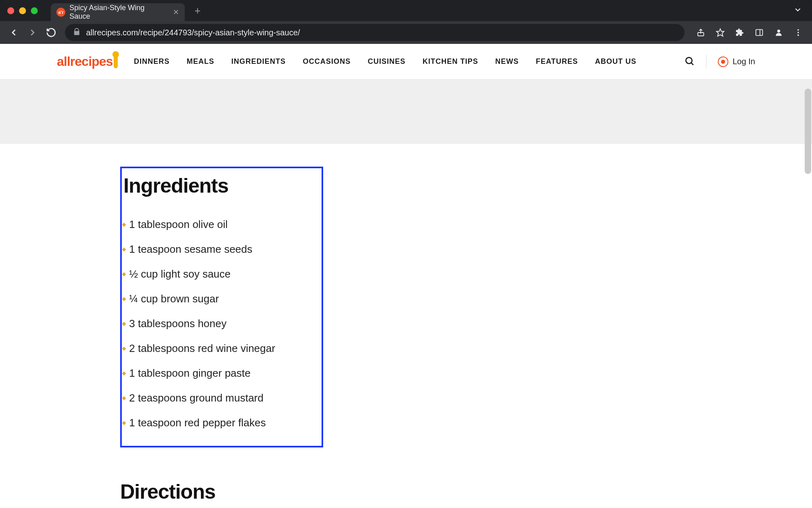  I want to click on ingredients-highlight-box: Ingredients 1 tablespoon olive oil 1 tea…, so click(222, 307).